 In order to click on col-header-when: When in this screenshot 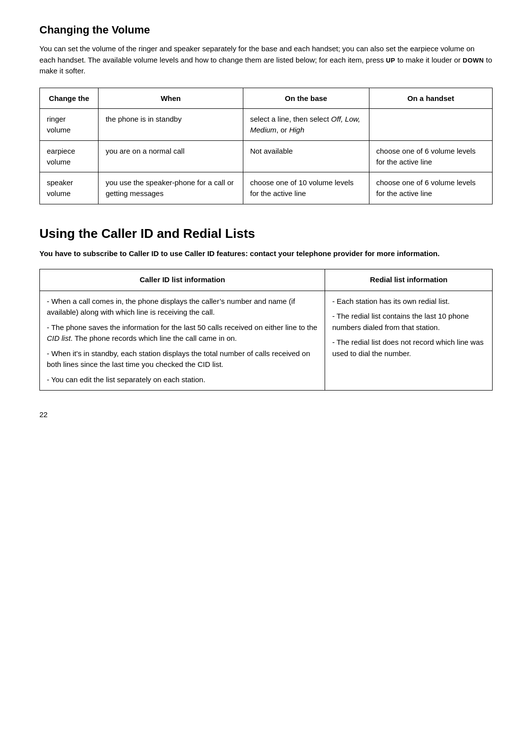, I will do `click(170, 99)`.